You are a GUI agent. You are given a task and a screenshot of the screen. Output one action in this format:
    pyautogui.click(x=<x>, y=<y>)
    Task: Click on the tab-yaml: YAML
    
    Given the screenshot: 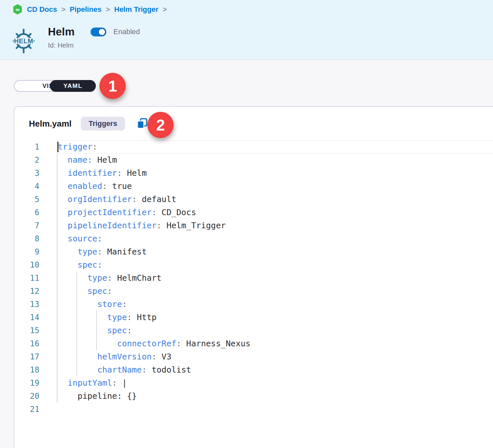 What is the action you would take?
    pyautogui.click(x=73, y=86)
    